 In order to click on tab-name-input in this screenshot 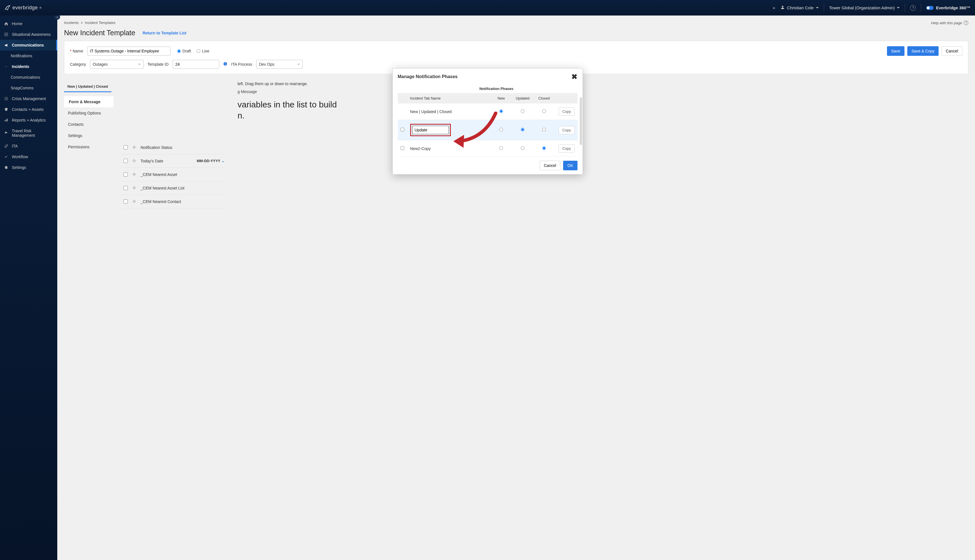, I will do `click(431, 130)`.